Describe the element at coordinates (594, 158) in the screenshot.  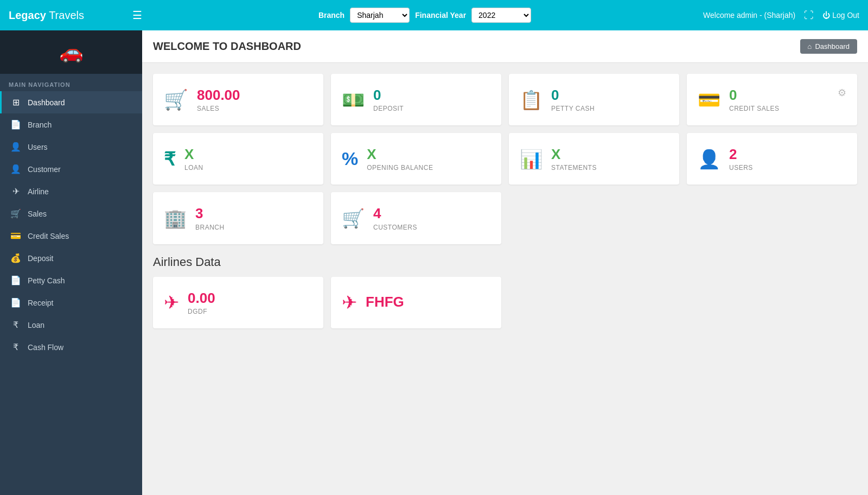
I see `card-statements: 📊 X STATEMENTS` at that location.